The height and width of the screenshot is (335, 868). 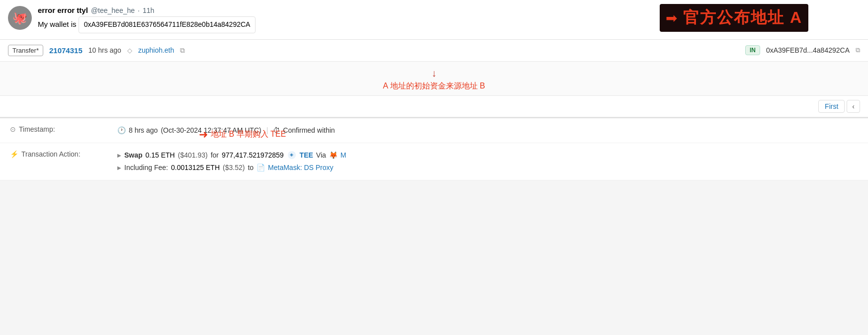 What do you see at coordinates (203, 135) in the screenshot?
I see `arrow-left-icon: ➜` at bounding box center [203, 135].